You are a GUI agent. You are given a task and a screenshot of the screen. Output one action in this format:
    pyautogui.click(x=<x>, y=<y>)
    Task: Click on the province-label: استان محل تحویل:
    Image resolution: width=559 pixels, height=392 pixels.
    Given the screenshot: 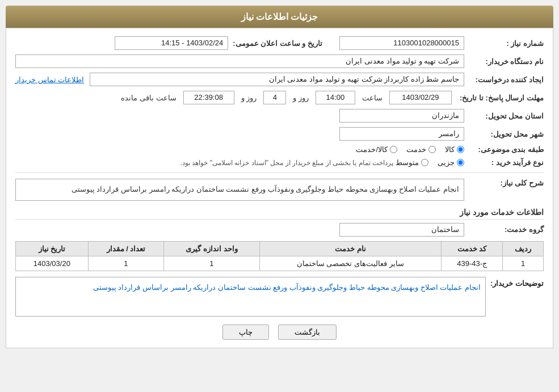 What is the action you would take?
    pyautogui.click(x=504, y=116)
    